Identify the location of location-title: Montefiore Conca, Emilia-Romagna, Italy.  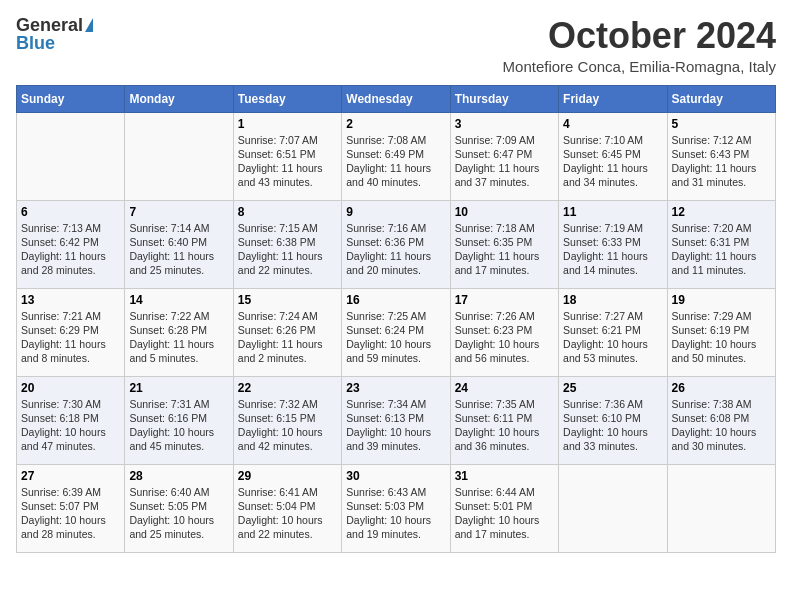
(640, 66).